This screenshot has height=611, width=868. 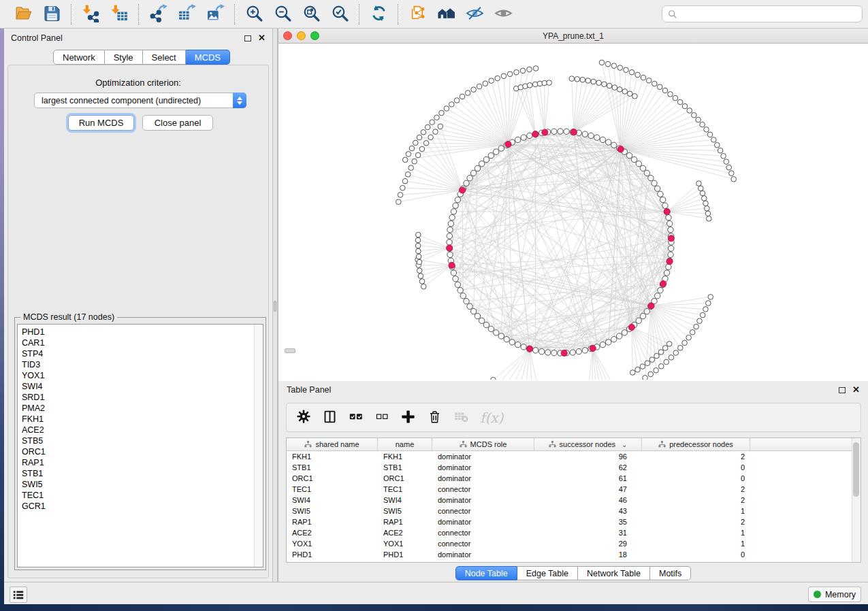 What do you see at coordinates (696, 444) in the screenshot?
I see `column-header-predecessor-nodes: predecessor nodes` at bounding box center [696, 444].